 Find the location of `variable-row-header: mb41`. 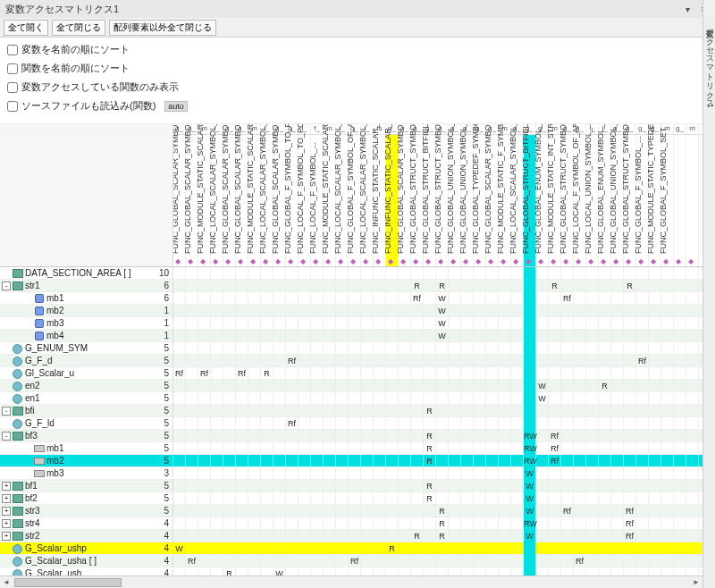

variable-row-header: mb41 is located at coordinates (86, 336).